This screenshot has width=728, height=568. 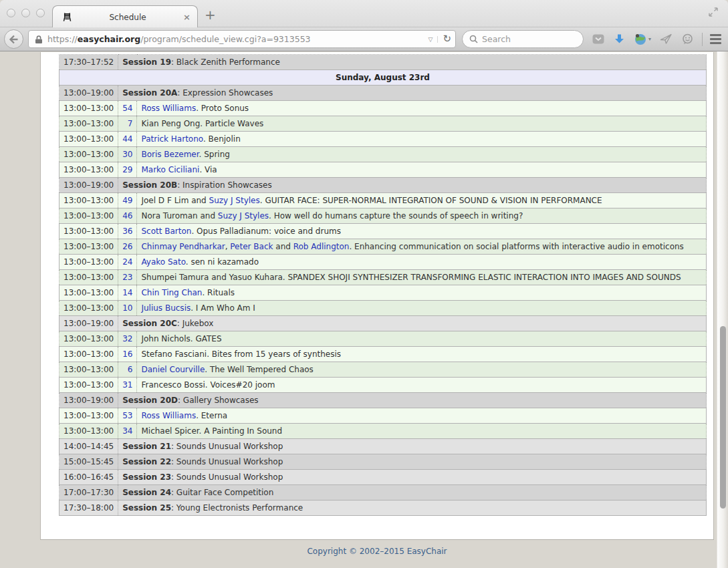 I want to click on submission-number-cell: 34, so click(x=128, y=432).